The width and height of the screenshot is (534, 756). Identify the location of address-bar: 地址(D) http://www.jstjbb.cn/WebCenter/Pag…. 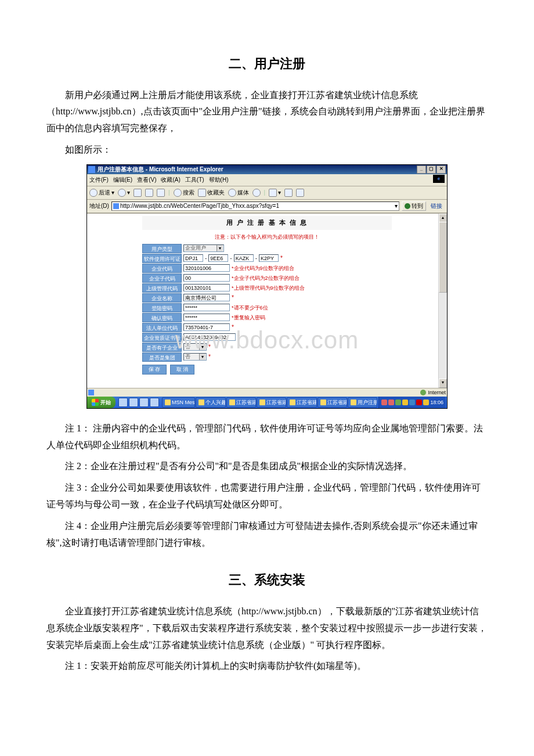
(267, 207).